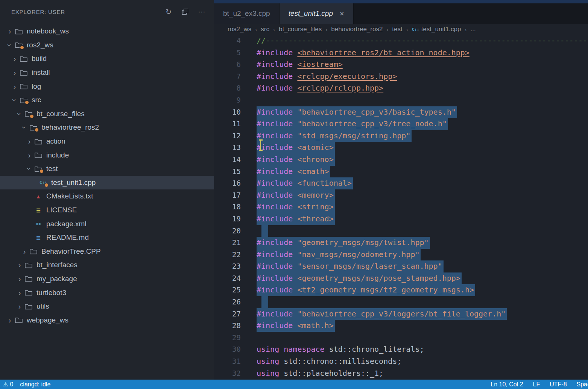  What do you see at coordinates (401, 160) in the screenshot?
I see `code-line-14: 14#include <chrono>` at bounding box center [401, 160].